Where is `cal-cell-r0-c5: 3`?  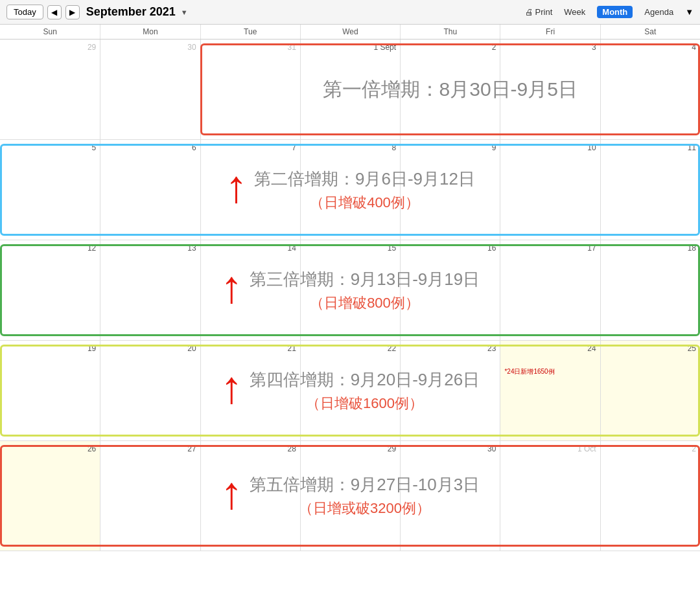 cal-cell-r0-c5: 3 is located at coordinates (550, 89).